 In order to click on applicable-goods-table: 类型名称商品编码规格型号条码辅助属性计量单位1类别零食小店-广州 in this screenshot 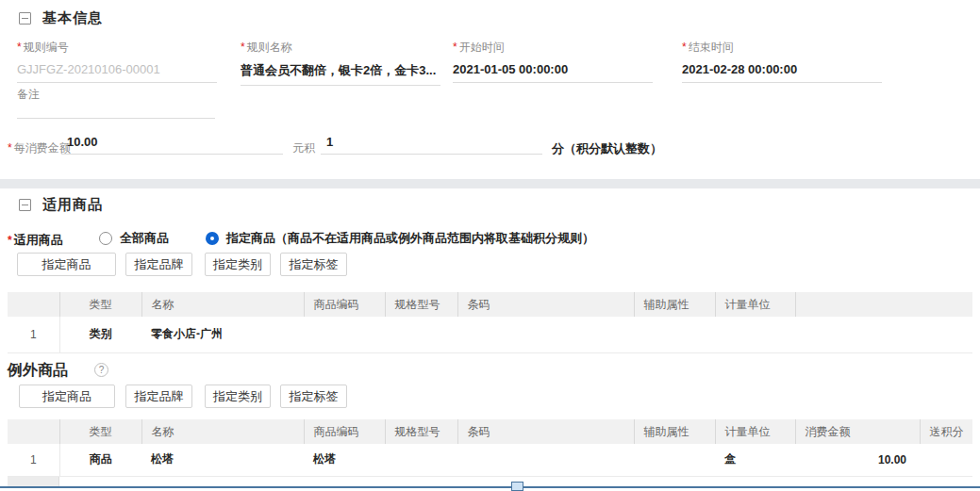, I will do `click(490, 322)`.